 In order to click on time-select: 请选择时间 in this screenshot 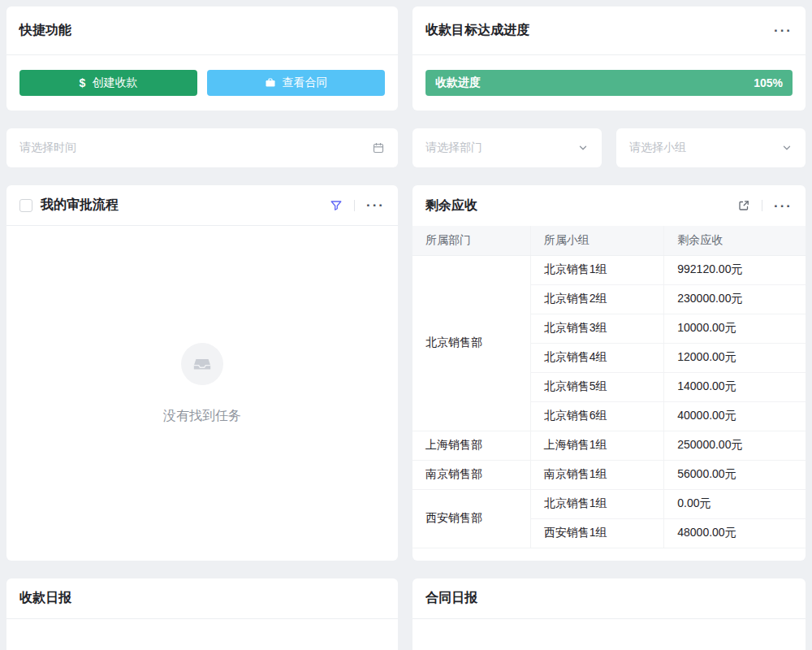, I will do `click(202, 148)`.